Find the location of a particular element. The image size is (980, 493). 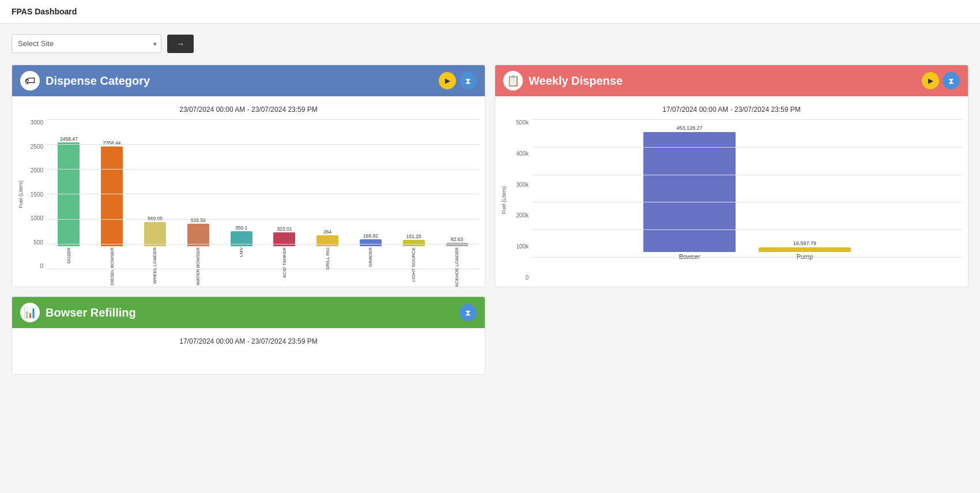

dispense-bar-item: 264 is located at coordinates (327, 238).